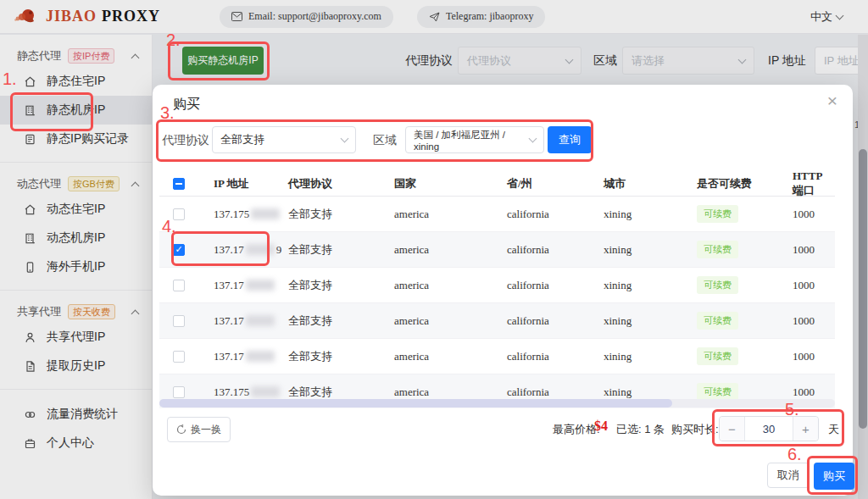 Image resolution: width=868 pixels, height=499 pixels. I want to click on modal-region-value: 美国 / 加利福尼亚州 / xining, so click(471, 141).